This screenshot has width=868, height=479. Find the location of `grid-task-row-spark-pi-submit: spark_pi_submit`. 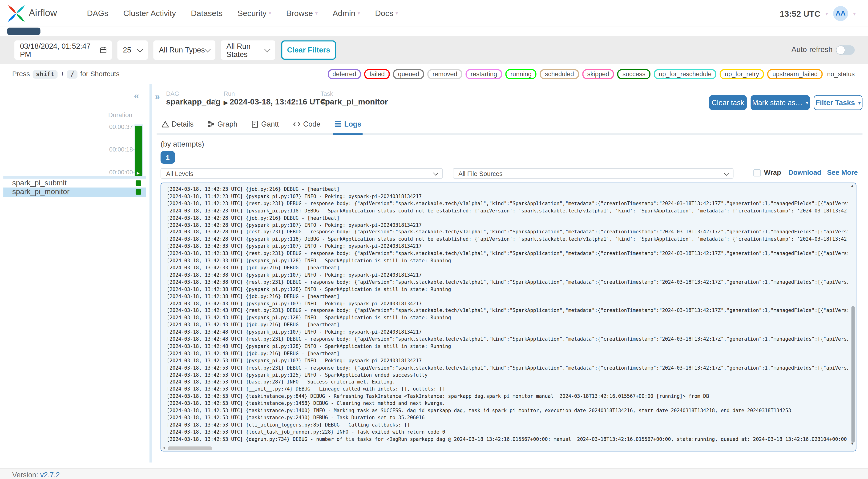

grid-task-row-spark-pi-submit: spark_pi_submit is located at coordinates (75, 183).